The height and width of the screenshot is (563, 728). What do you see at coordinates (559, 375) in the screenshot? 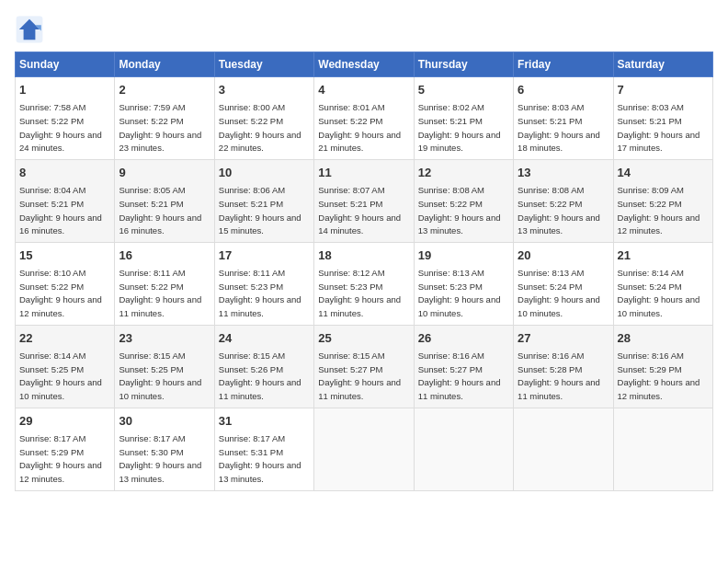
I see `day-info: Sunrise: 8:16 AMSunset: 5:28 PMDaylight:…` at bounding box center [559, 375].